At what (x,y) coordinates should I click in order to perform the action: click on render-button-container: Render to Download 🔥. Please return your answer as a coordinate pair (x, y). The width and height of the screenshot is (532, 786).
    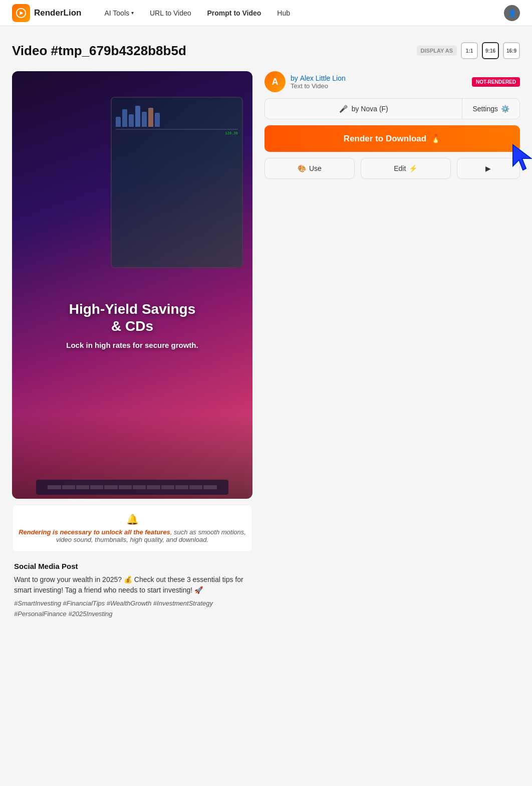
    Looking at the image, I should click on (392, 138).